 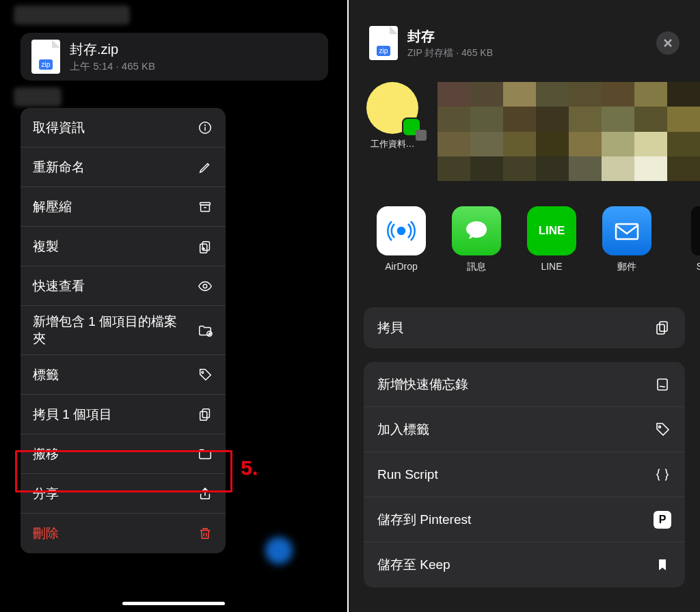 What do you see at coordinates (205, 331) in the screenshot?
I see `folder-plus-icon` at bounding box center [205, 331].